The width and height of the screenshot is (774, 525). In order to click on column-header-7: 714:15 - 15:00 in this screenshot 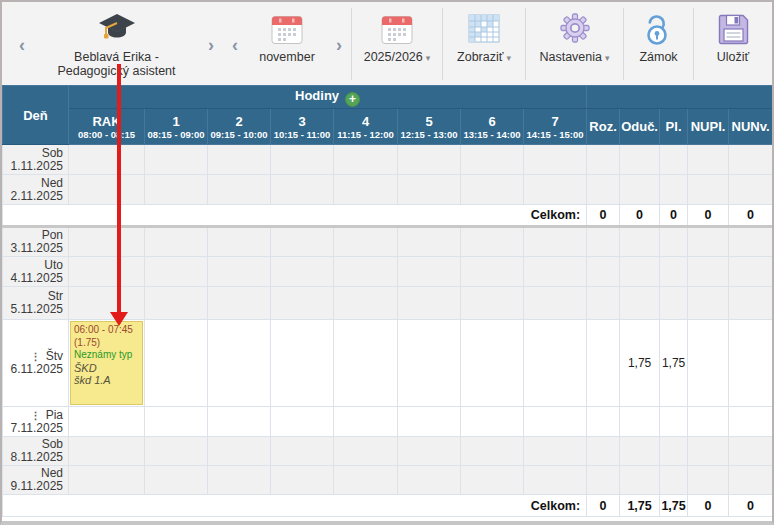, I will do `click(556, 127)`.